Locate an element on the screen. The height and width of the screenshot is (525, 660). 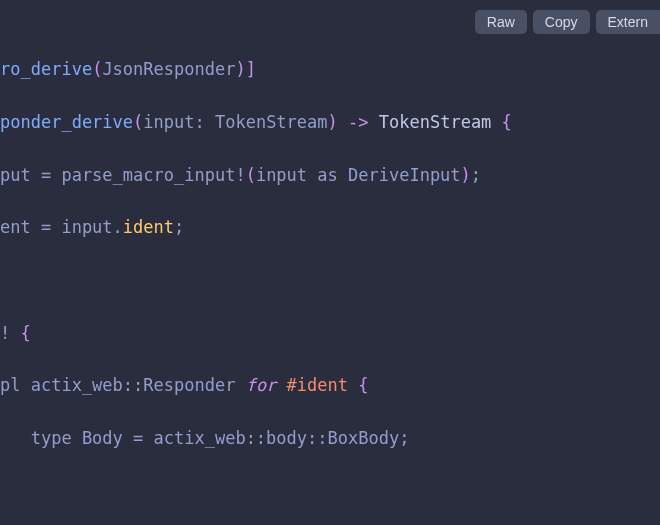
code-token: ent = input. is located at coordinates (62, 227).